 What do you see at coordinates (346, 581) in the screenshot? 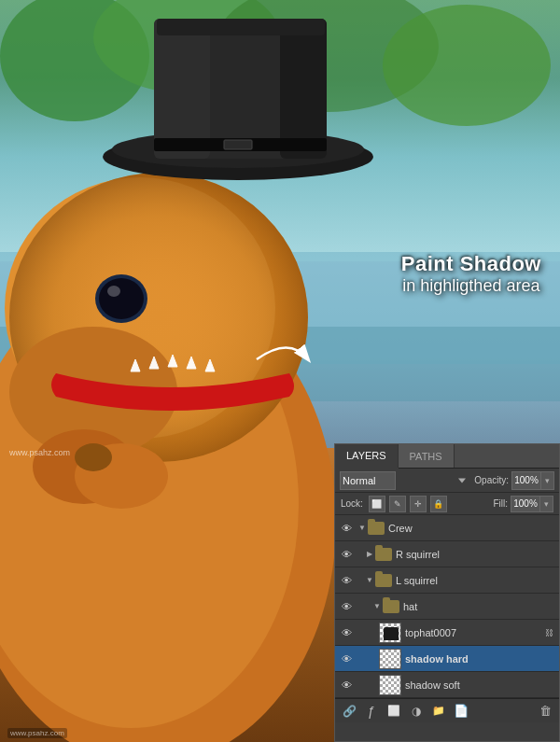
I see `layer-visibility-lsquirrel: 👁` at bounding box center [346, 581].